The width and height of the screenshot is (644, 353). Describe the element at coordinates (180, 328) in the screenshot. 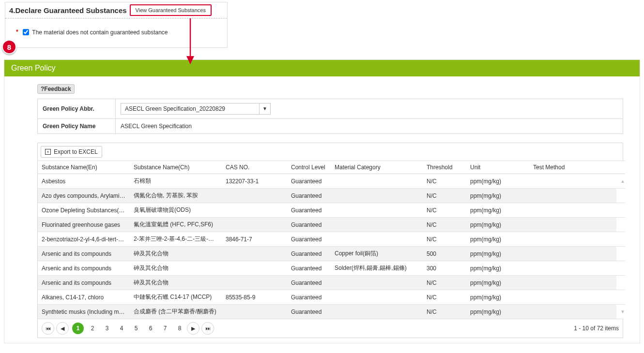

I see `pager-page-8: 8` at that location.